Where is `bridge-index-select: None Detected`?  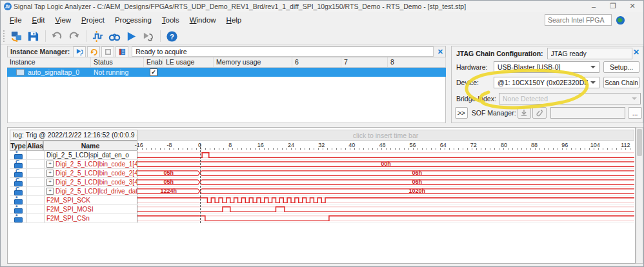
bridge-index-select: None Detected is located at coordinates (570, 99).